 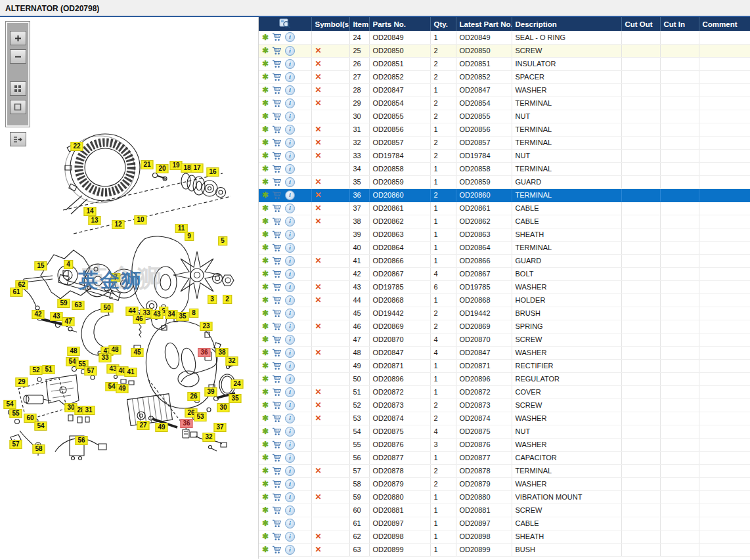 I want to click on diagram-label-49: 49, so click(x=162, y=427).